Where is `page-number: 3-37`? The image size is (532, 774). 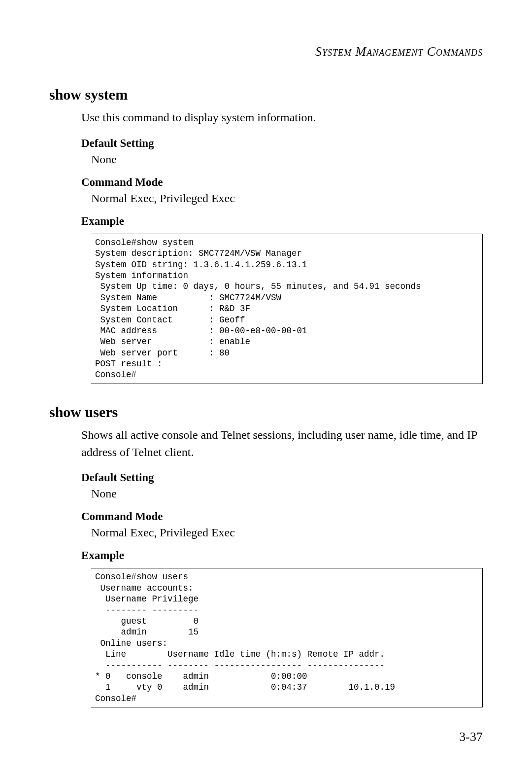 page-number: 3-37 is located at coordinates (471, 737).